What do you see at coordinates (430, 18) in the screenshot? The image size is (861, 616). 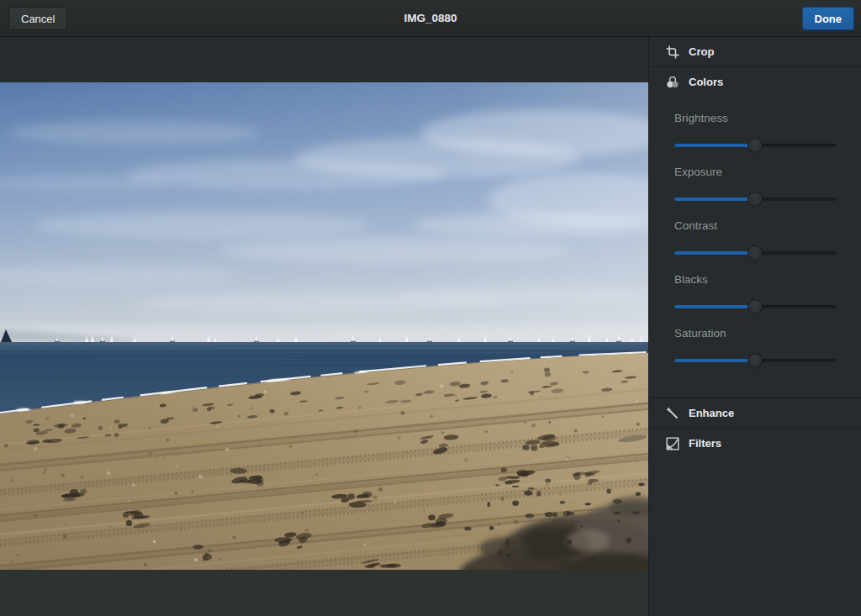 I see `header-bar: Cancel IMG_0880 Done` at bounding box center [430, 18].